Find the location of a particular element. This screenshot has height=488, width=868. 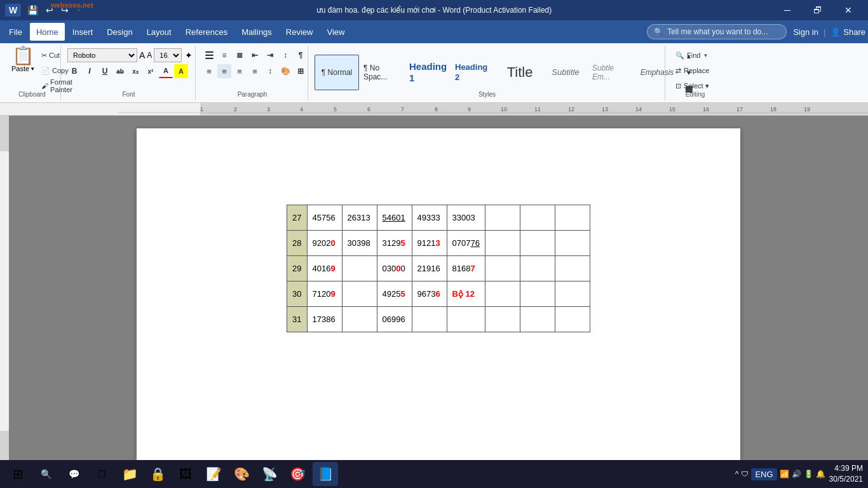

volume-icon: 🔊 is located at coordinates (797, 474).